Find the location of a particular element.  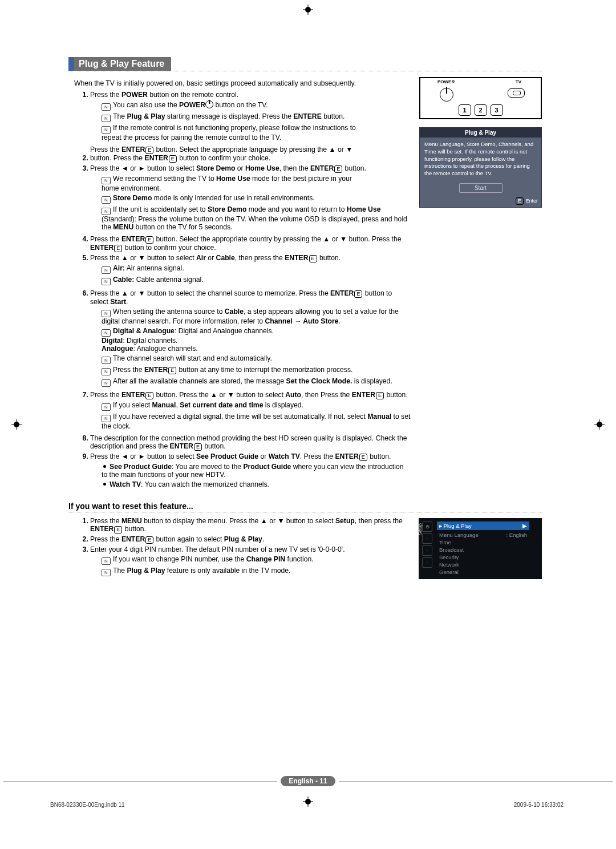

menu-side-label: Setup is located at coordinates (420, 529).